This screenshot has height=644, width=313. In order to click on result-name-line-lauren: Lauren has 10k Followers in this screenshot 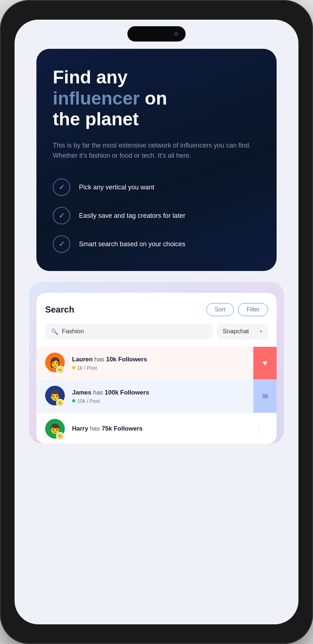, I will do `click(162, 360)`.